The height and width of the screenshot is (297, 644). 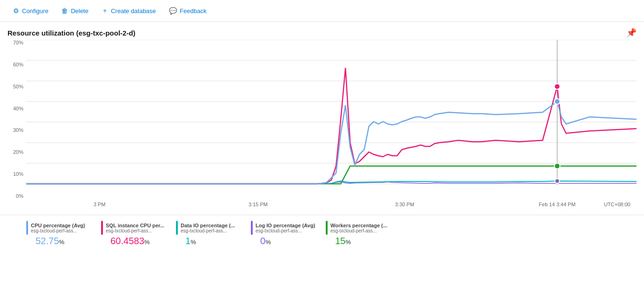 I want to click on cpu-series-name: CPU percentage (Avg), so click(x=58, y=225).